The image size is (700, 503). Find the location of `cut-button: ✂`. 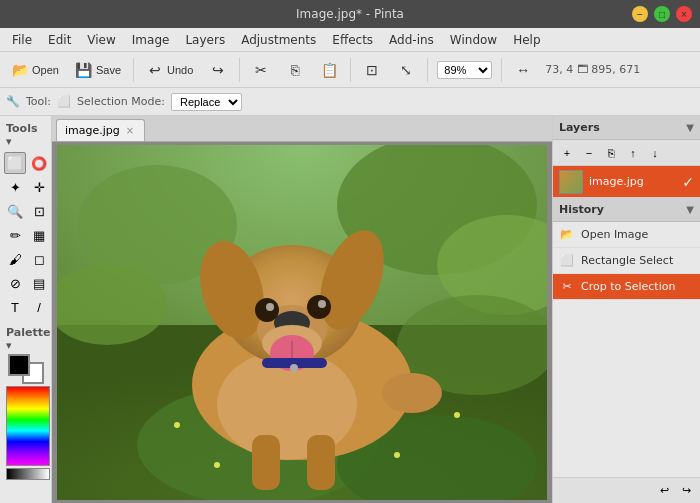

cut-button: ✂ is located at coordinates (261, 70).